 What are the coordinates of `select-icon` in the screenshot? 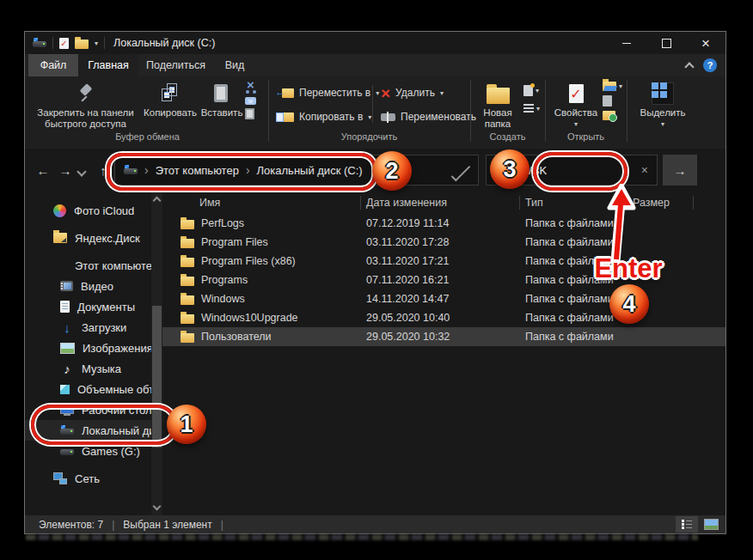 It's located at (663, 94).